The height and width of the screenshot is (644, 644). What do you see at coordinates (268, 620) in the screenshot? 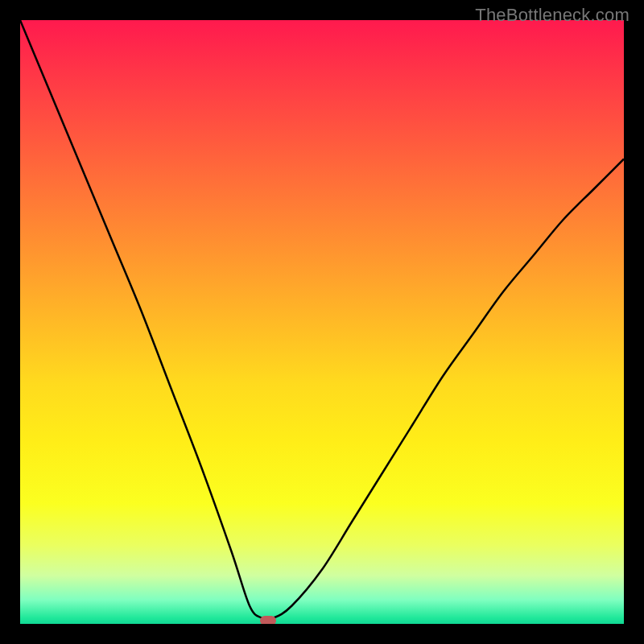
I see `optimum-marker` at bounding box center [268, 620].